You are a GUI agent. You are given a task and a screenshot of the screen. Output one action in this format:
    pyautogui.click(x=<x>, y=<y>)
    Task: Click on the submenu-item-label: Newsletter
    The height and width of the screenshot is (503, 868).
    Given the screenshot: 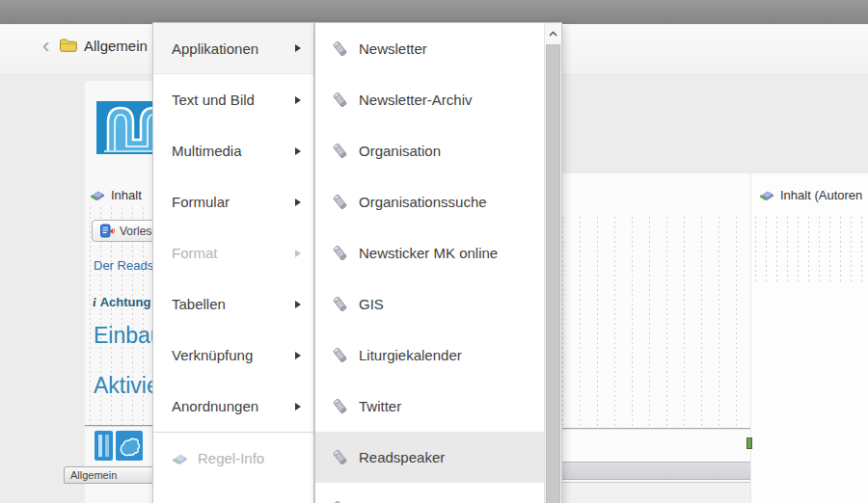 What is the action you would take?
    pyautogui.click(x=393, y=48)
    